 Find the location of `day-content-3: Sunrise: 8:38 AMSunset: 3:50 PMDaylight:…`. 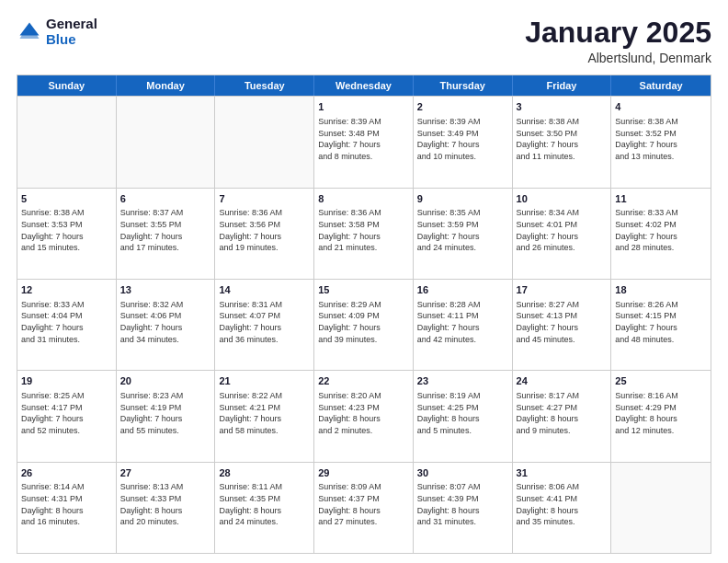

day-content-3: Sunrise: 8:38 AMSunset: 3:50 PMDaylight:… is located at coordinates (563, 139).